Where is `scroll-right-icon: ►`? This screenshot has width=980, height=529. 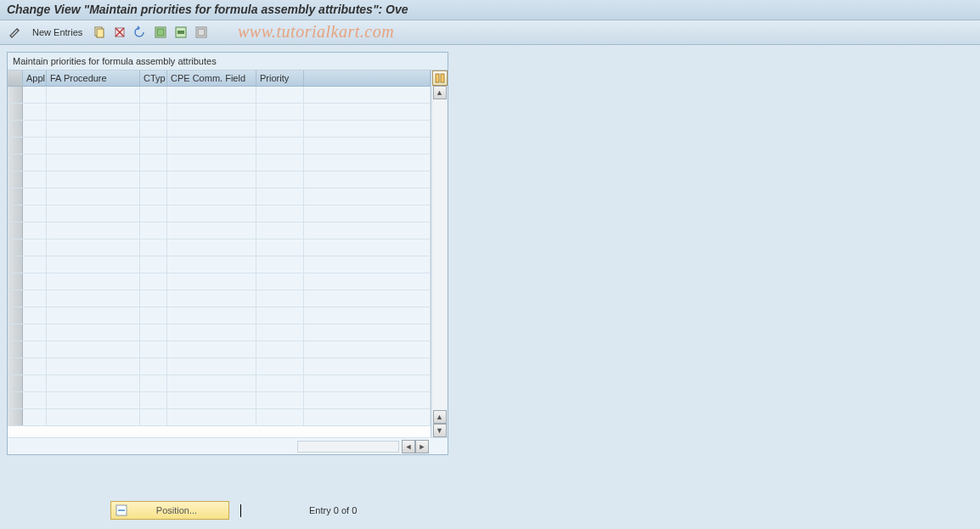
scroll-right-icon: ► is located at coordinates (422, 447).